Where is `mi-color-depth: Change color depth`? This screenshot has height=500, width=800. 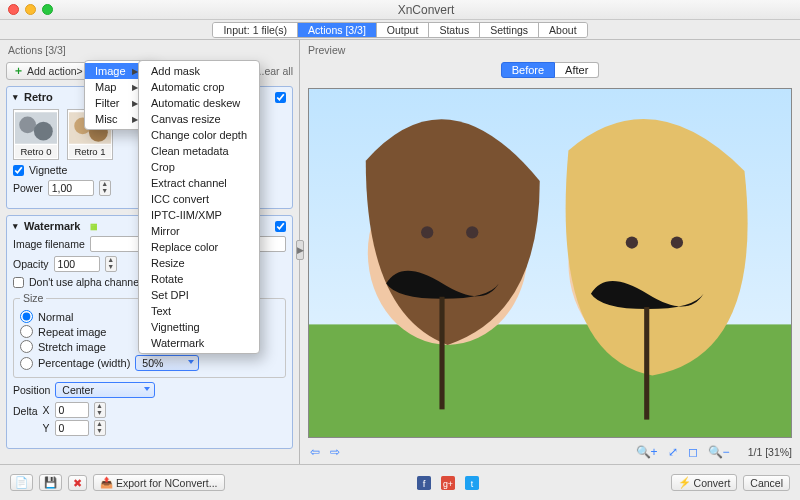 mi-color-depth: Change color depth is located at coordinates (199, 135).